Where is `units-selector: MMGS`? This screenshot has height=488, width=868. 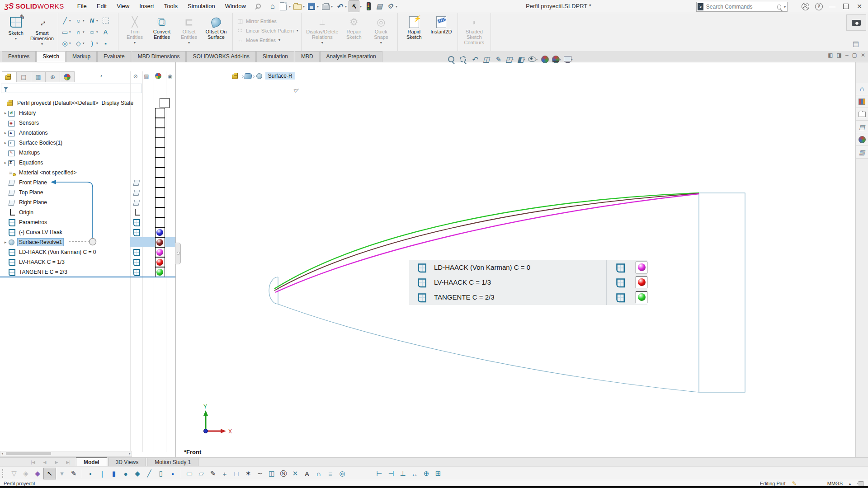 units-selector: MMGS is located at coordinates (835, 483).